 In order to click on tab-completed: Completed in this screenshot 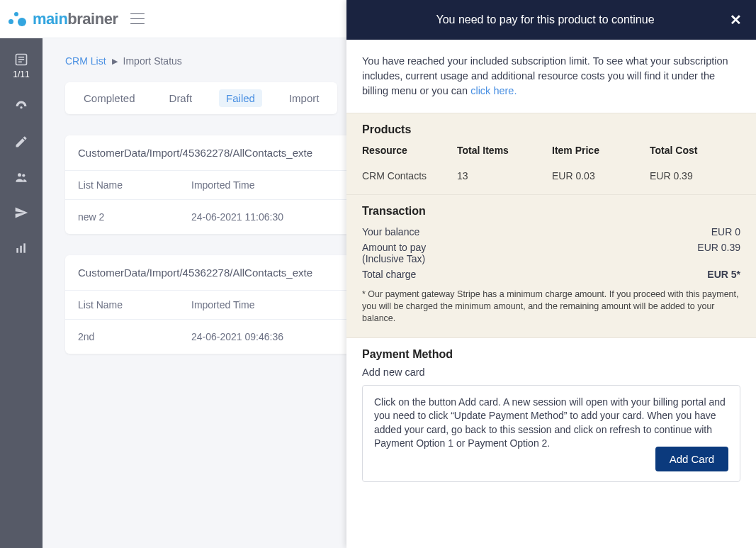, I will do `click(109, 98)`.